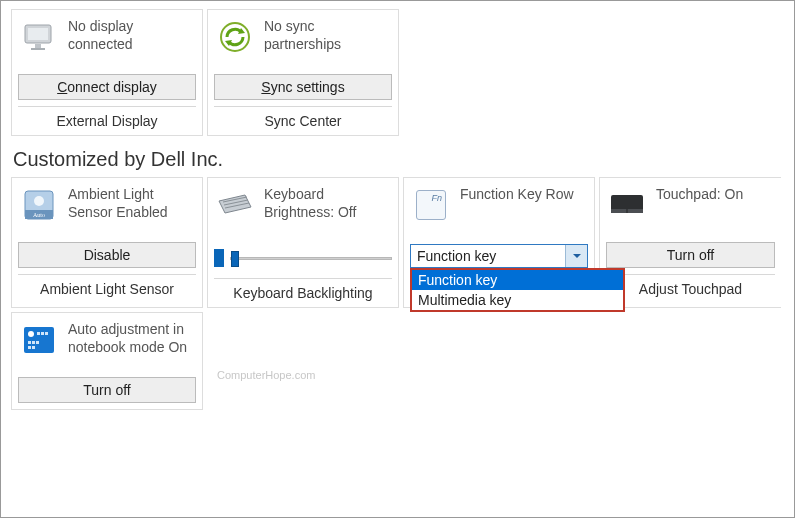  I want to click on svg-text: Auto, so click(39, 215).